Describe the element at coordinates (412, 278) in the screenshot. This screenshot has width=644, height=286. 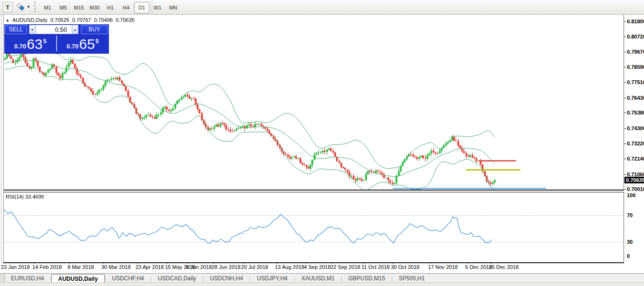
I see `chart-tab-sp500-h1: SP500,H1` at that location.